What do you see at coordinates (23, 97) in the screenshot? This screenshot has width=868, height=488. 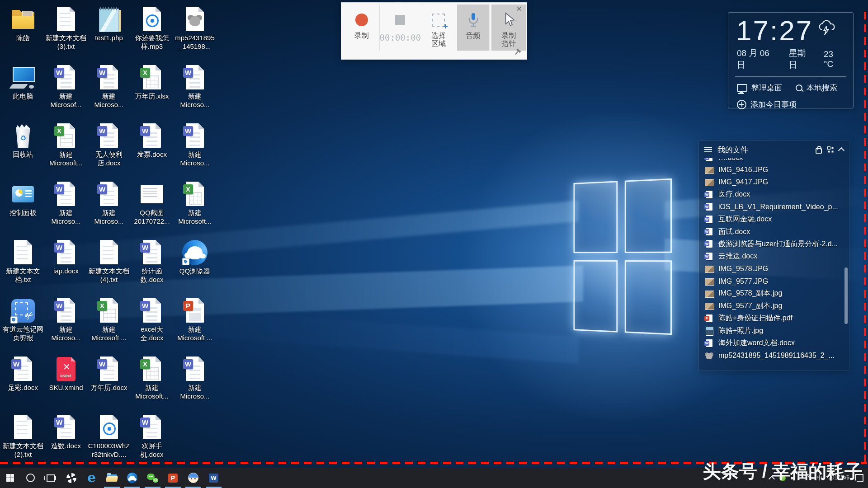 I see `desktop-icon-label: 此电脑` at bounding box center [23, 97].